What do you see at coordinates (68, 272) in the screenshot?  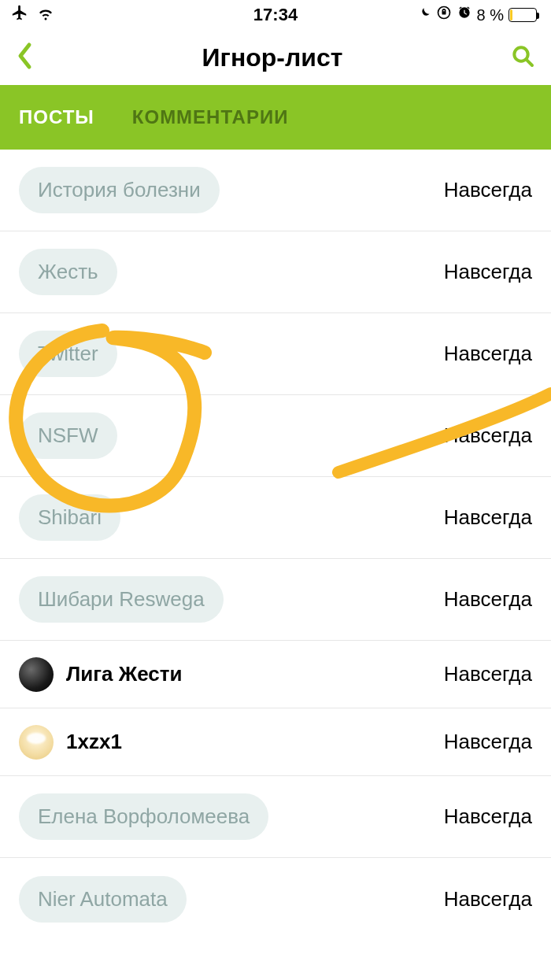 I see `tag-chip: Жесть` at bounding box center [68, 272].